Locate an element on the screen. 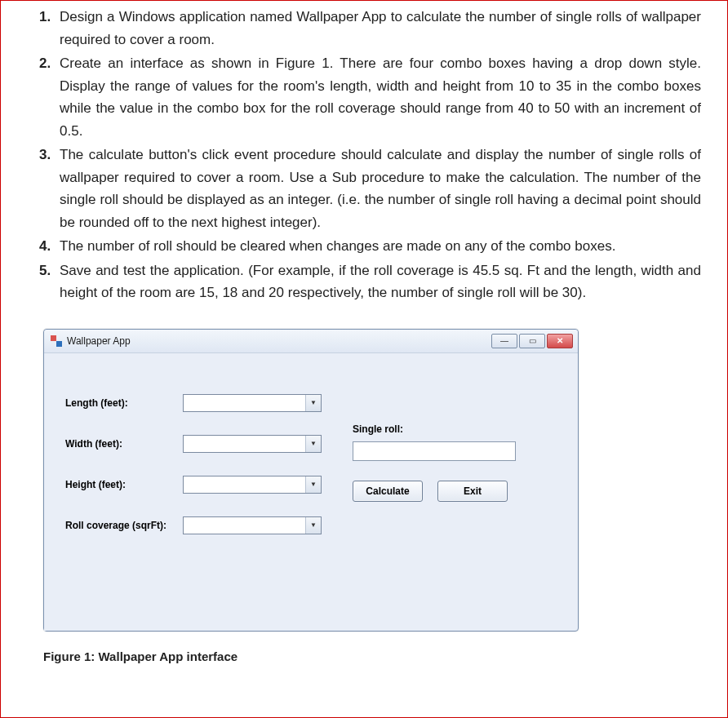  figure-caption-text: Wallpaper App interface is located at coordinates (168, 656).